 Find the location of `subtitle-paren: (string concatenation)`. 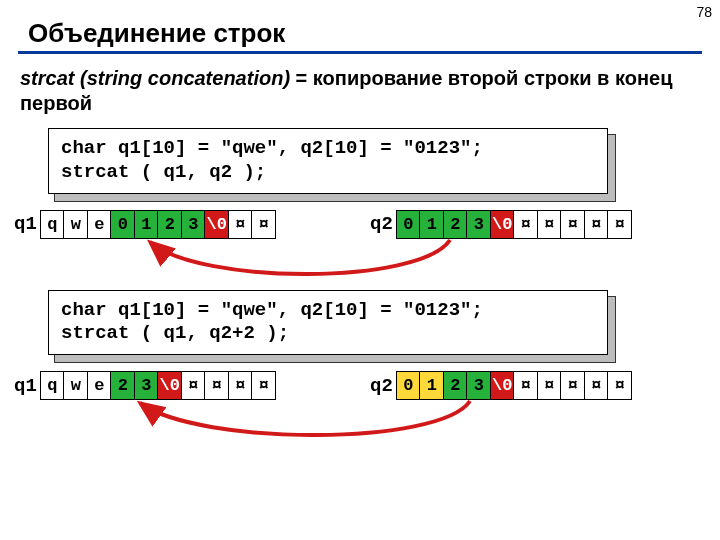

subtitle-paren: (string concatenation) is located at coordinates (185, 78).